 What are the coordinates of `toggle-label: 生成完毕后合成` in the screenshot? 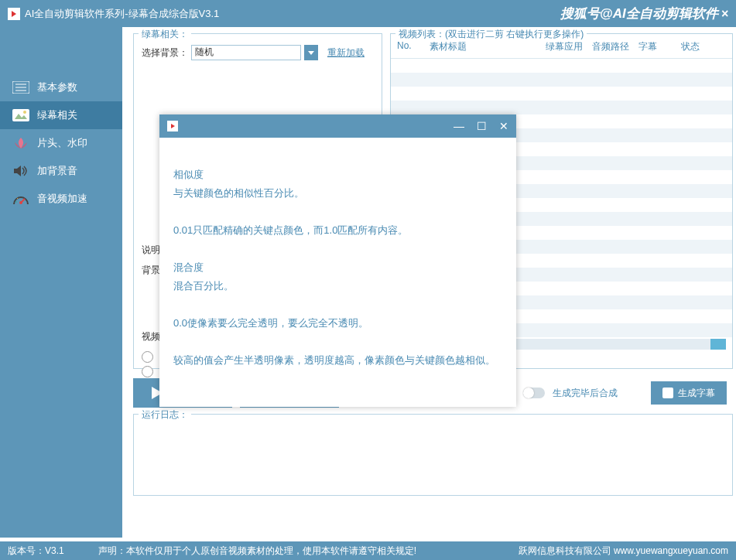 It's located at (585, 393).